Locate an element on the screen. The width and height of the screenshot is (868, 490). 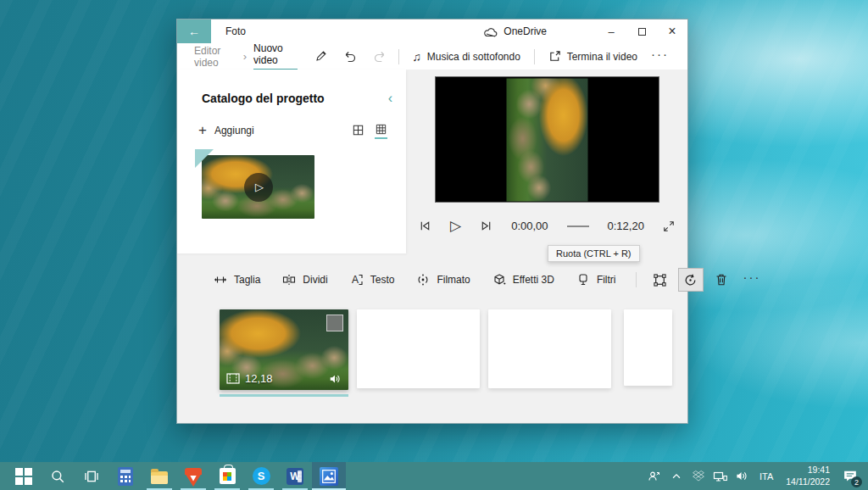
timeline-more-button: ··· is located at coordinates (753, 280).